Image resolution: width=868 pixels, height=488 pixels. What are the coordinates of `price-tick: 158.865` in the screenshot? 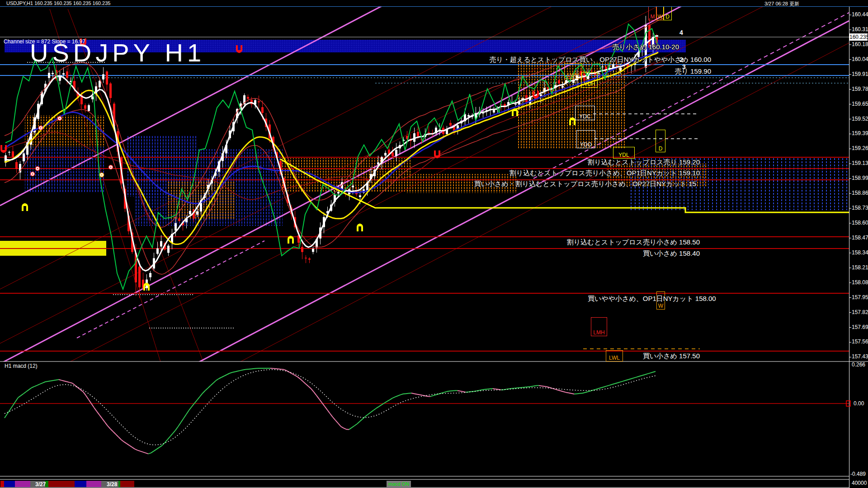 It's located at (860, 193).